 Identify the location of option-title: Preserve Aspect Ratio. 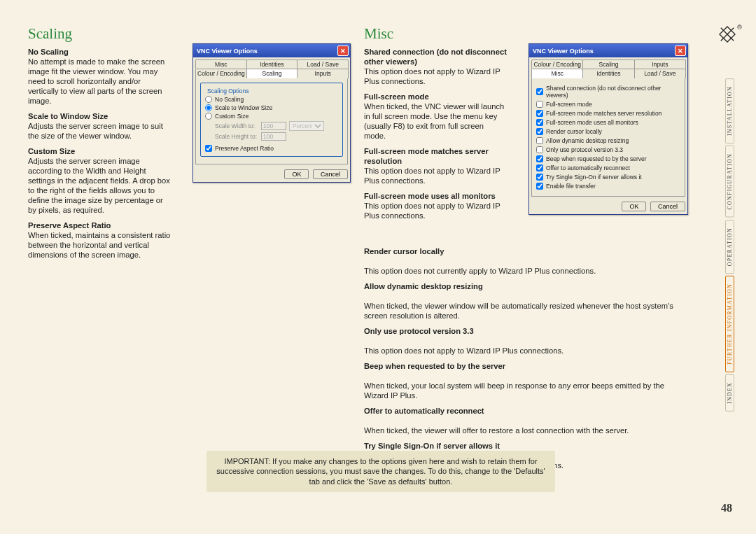
(99, 225).